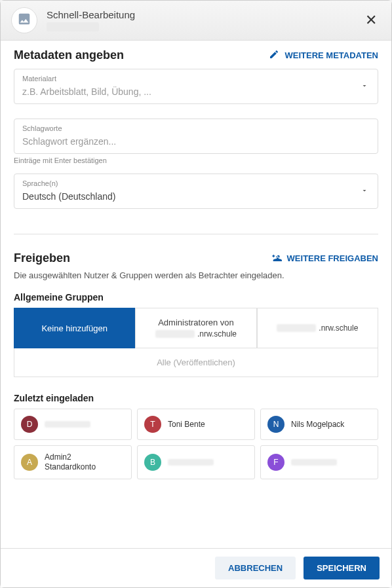  What do you see at coordinates (196, 398) in the screenshot?
I see `recent-subheading: Zuletzt eingeladen` at bounding box center [196, 398].